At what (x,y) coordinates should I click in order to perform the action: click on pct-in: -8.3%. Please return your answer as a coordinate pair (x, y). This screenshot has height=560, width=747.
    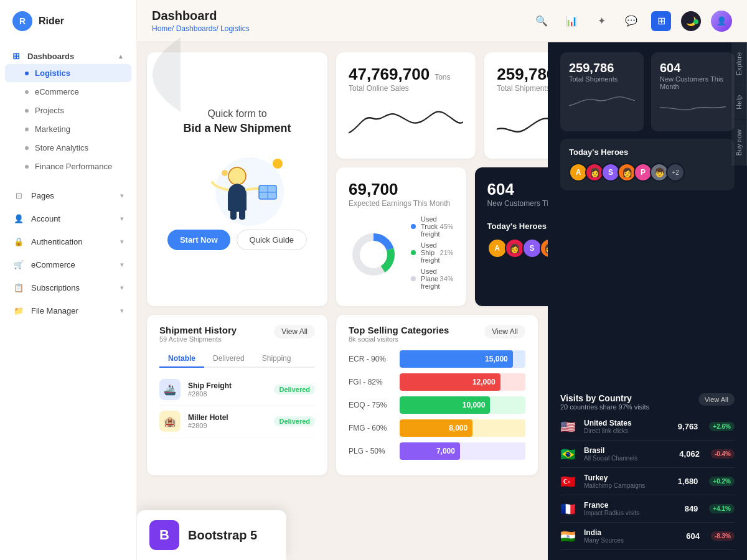
    Looking at the image, I should click on (723, 536).